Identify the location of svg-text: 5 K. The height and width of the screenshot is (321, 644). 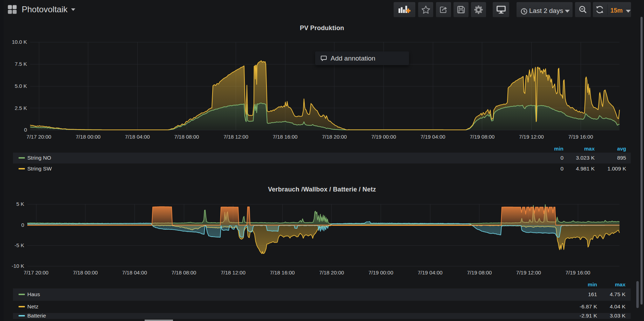
(20, 204).